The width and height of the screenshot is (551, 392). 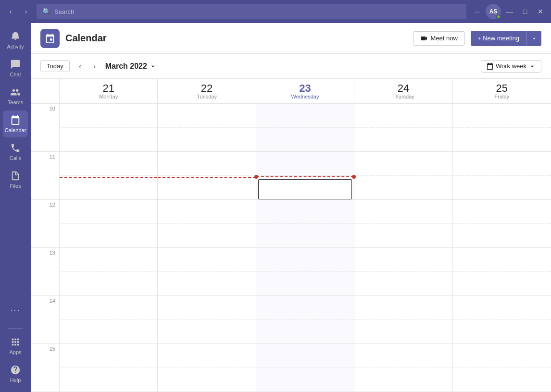 I want to click on month-label: March 2022, so click(x=131, y=66).